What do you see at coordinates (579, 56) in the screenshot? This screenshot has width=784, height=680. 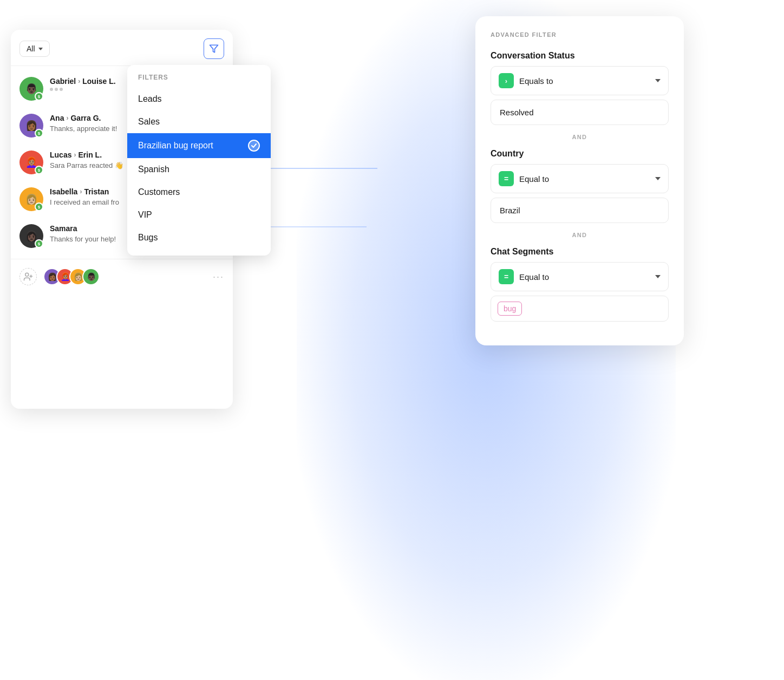 I see `section-label-conv-status: Conversation Status` at bounding box center [579, 56].